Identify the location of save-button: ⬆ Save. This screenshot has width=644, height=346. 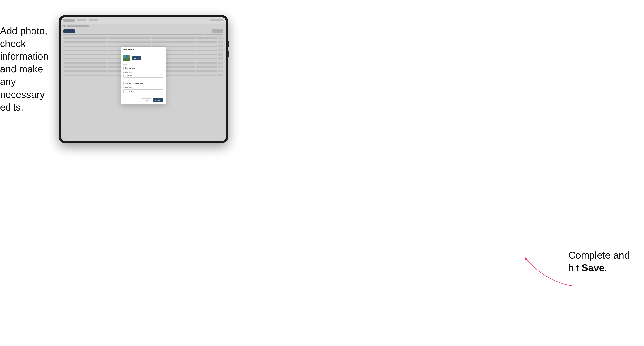
(158, 100).